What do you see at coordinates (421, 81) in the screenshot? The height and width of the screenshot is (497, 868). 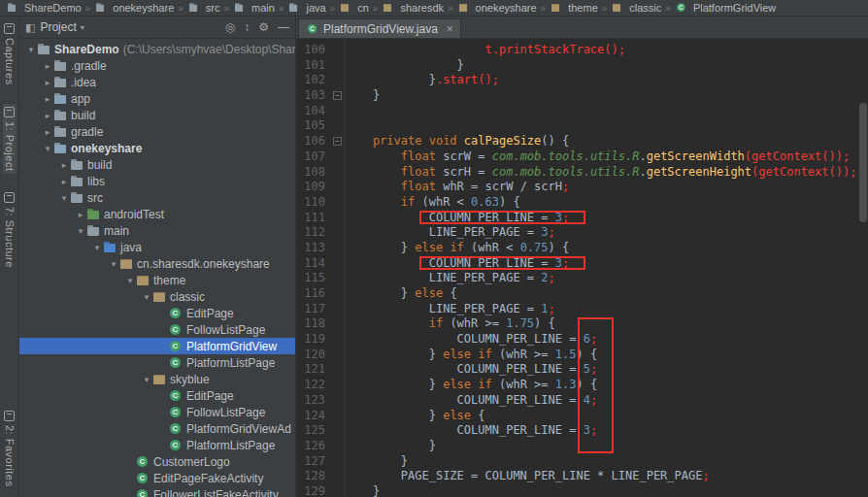 I see `code-text: }.start();` at bounding box center [421, 81].